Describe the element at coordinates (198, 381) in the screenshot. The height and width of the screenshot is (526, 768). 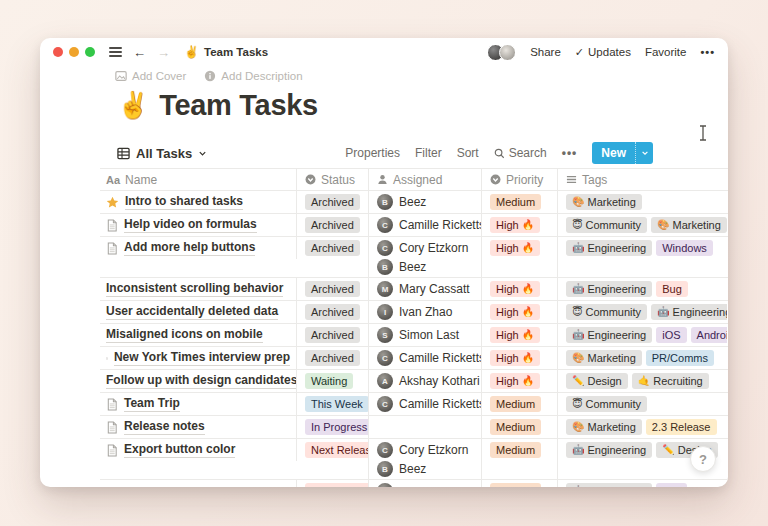
I see `task-name-cell: Follow up with design candidates` at that location.